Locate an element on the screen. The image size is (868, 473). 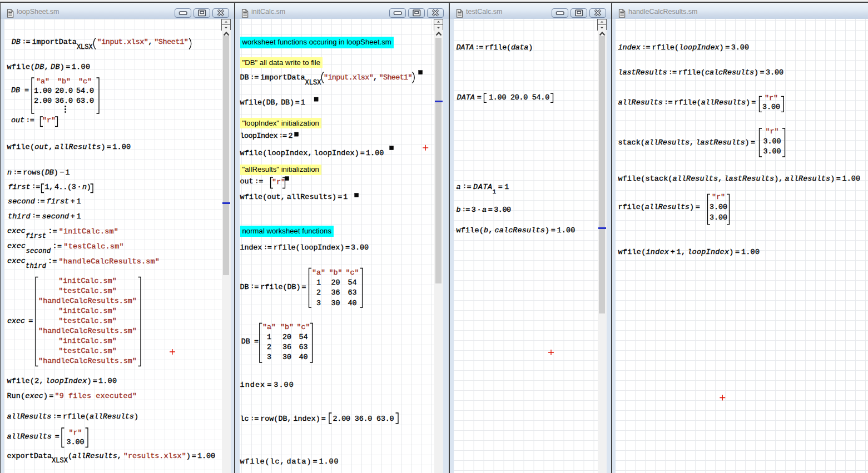
svg-text: 2.00 36.0 63.0 is located at coordinates (364, 419).